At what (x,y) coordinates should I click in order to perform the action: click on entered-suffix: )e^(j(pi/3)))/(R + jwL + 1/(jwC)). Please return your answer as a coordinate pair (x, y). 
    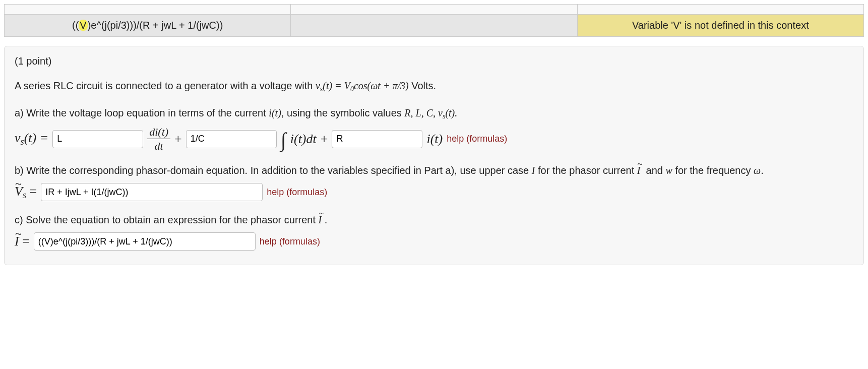
    Looking at the image, I should click on (155, 25).